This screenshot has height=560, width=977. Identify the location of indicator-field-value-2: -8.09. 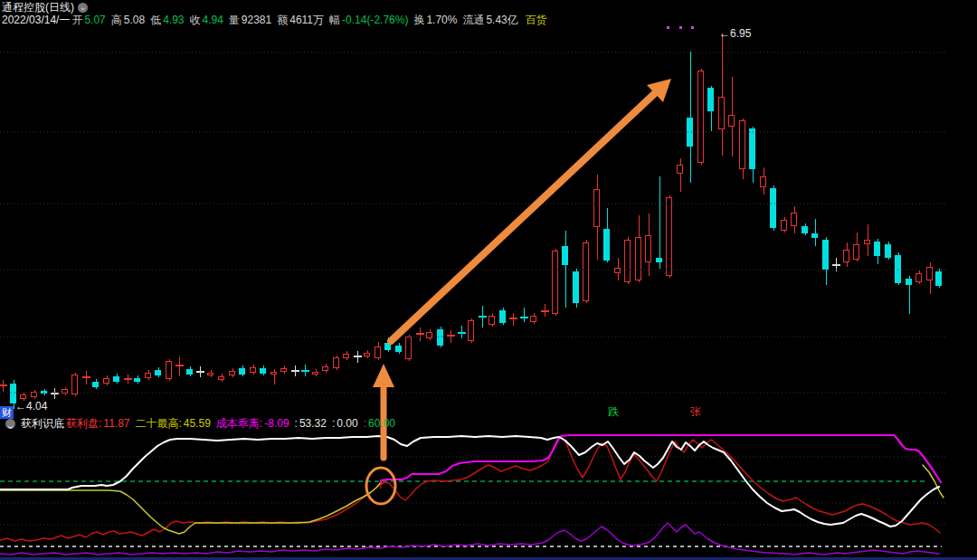
(277, 423).